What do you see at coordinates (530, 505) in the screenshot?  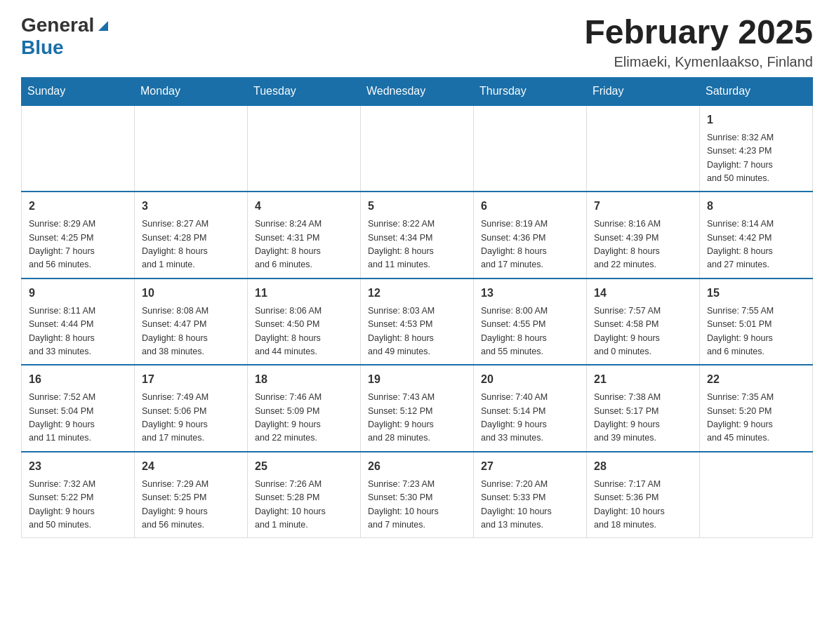 I see `day-info: Sunrise: 7:20 AMSunset: 5:33 PMDaylight:…` at bounding box center [530, 505].